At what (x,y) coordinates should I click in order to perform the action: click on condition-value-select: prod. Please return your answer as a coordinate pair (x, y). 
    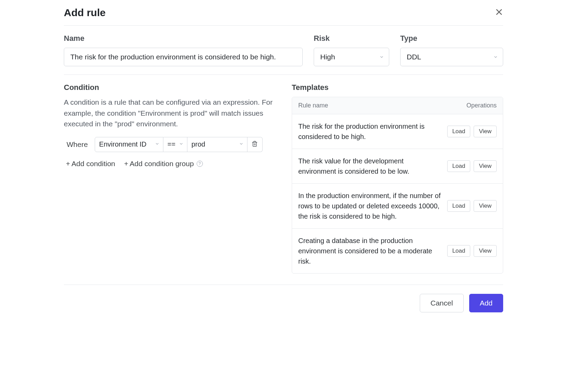
    Looking at the image, I should click on (218, 145).